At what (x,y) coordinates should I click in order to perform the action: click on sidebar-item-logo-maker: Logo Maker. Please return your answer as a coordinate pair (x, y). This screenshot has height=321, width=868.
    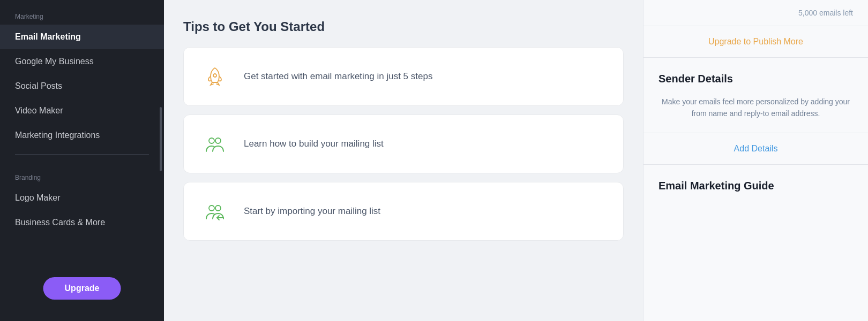
    Looking at the image, I should click on (82, 198).